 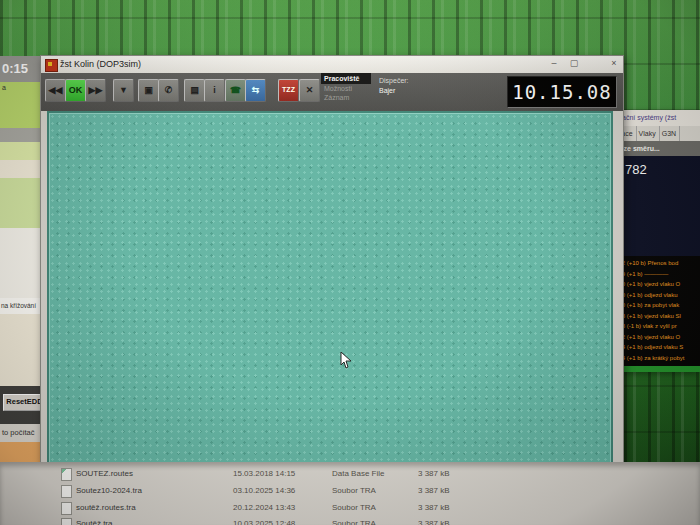 I want to click on file-row: Soutěž.tra 10.03.2025 12:48 Soubor TRA 3…, so click(x=350, y=520).